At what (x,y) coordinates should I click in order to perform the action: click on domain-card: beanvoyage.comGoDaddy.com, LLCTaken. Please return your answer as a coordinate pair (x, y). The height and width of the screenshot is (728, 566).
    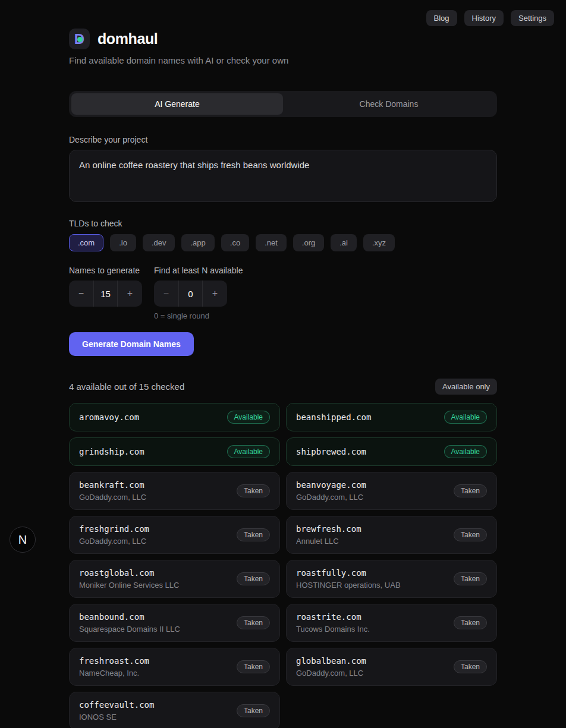
    Looking at the image, I should click on (391, 491).